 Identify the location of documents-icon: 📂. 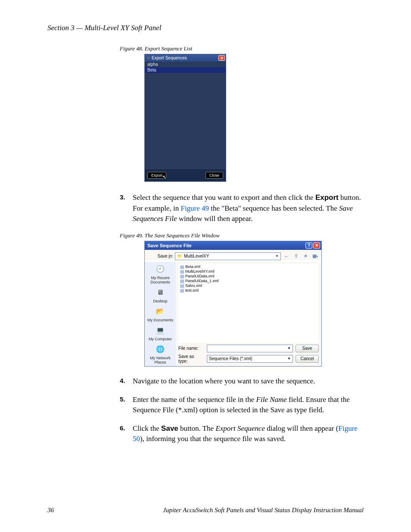
(160, 311).